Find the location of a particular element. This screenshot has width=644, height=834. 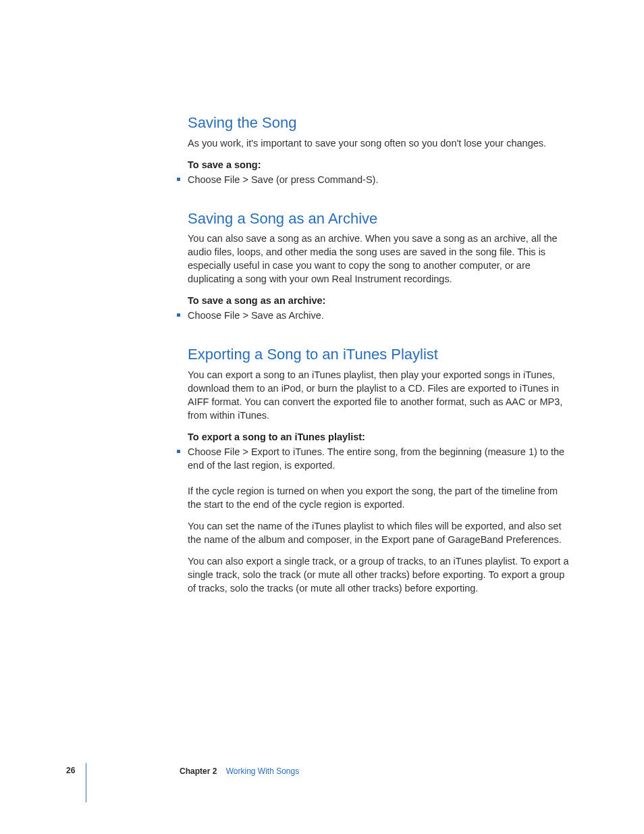

task-subhead: To export a song to an iTunes playlist: is located at coordinates (380, 437).